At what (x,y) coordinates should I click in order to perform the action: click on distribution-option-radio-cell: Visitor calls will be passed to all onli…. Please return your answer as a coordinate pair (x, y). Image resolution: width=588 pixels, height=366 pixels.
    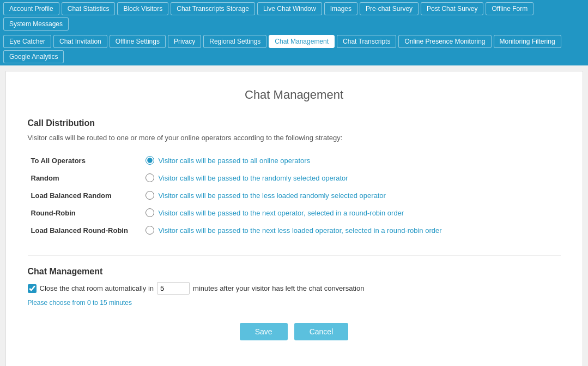
    Looking at the image, I should click on (351, 160).